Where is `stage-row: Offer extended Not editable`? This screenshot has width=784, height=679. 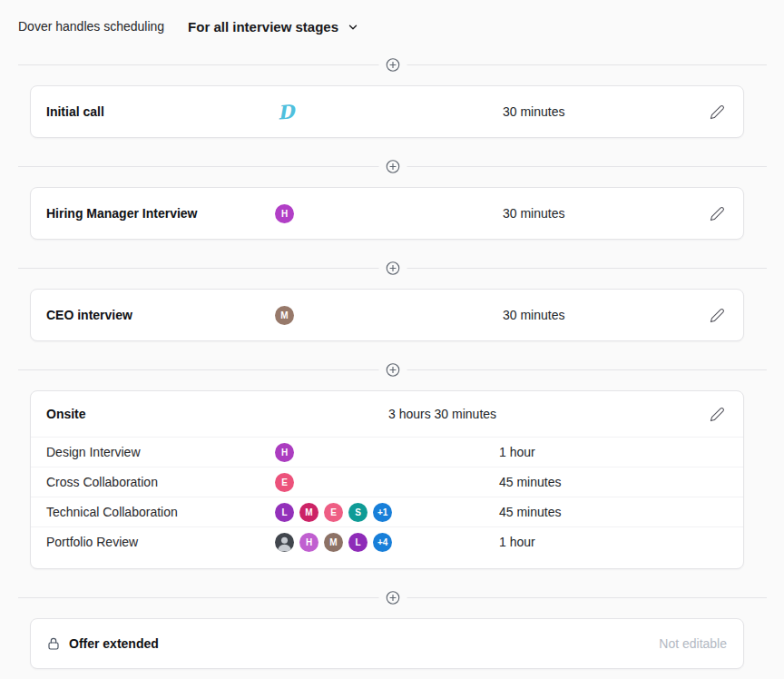
stage-row: Offer extended Not editable is located at coordinates (387, 644).